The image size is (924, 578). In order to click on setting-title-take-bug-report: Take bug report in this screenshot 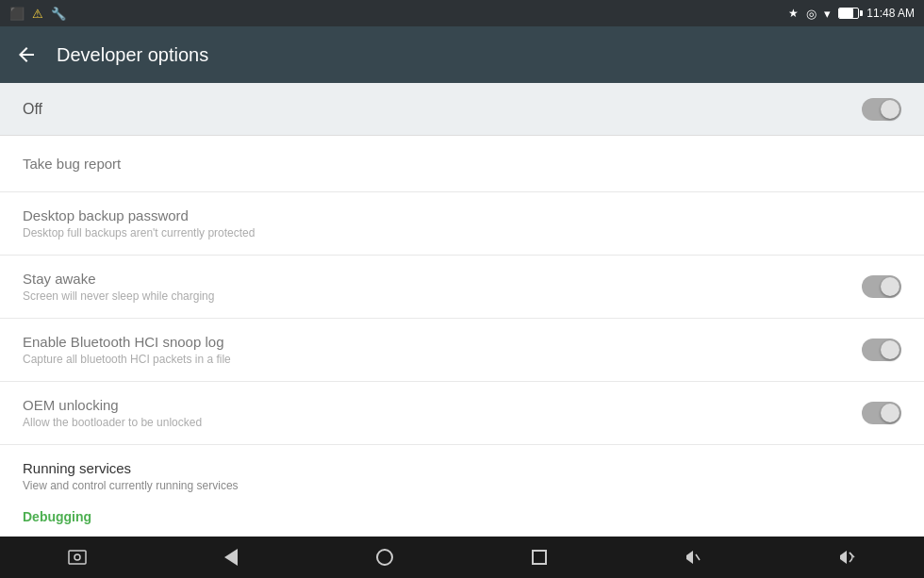, I will do `click(462, 164)`.